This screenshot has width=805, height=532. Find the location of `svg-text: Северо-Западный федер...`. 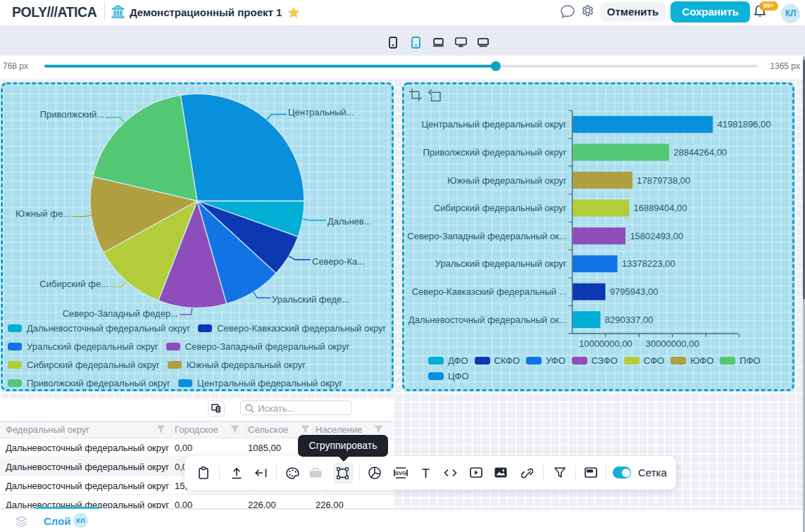

svg-text: Северо-Западный федер... is located at coordinates (120, 314).